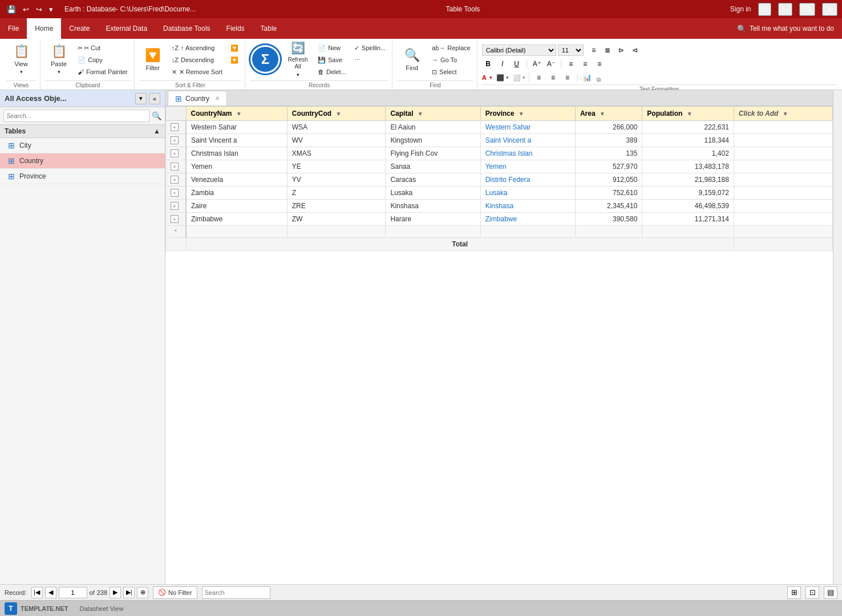 The height and width of the screenshot is (616, 842). I want to click on close-button: ✕, so click(829, 9).